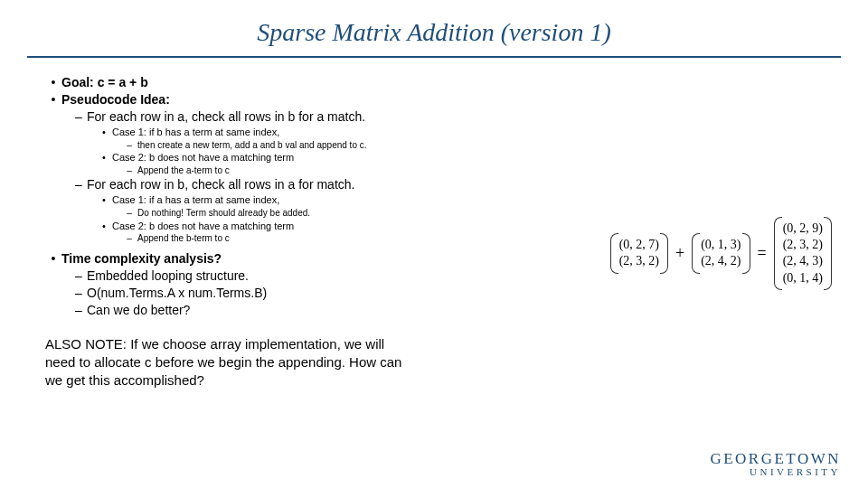  What do you see at coordinates (762, 253) in the screenshot?
I see `equals-icon: =` at bounding box center [762, 253].